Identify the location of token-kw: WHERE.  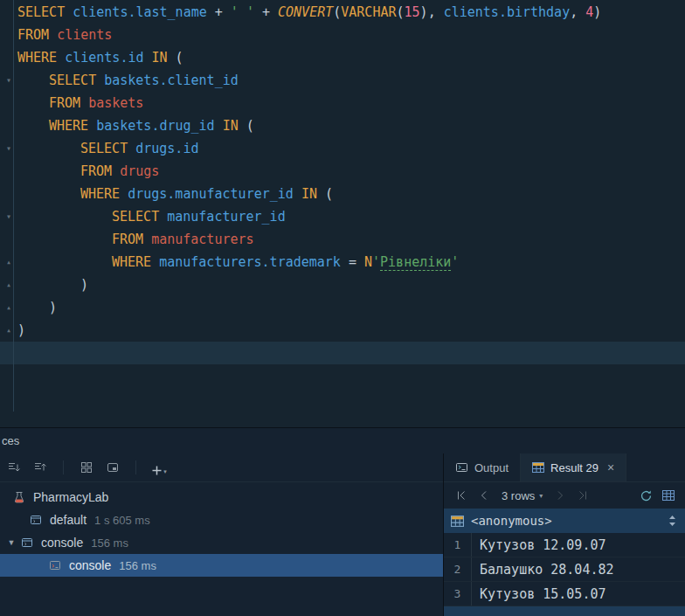
(131, 262).